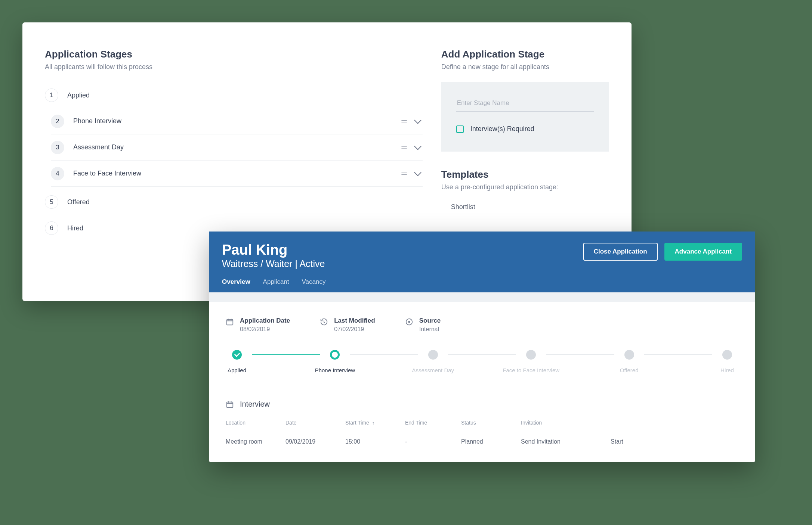  Describe the element at coordinates (482, 442) in the screenshot. I see `interview-row: Meeting room 09/02/2019 15:00 - Planned …` at that location.